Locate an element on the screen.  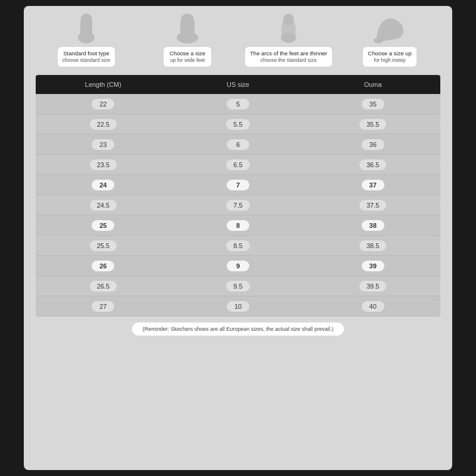
cell-ouma: 39 is located at coordinates (372, 265).